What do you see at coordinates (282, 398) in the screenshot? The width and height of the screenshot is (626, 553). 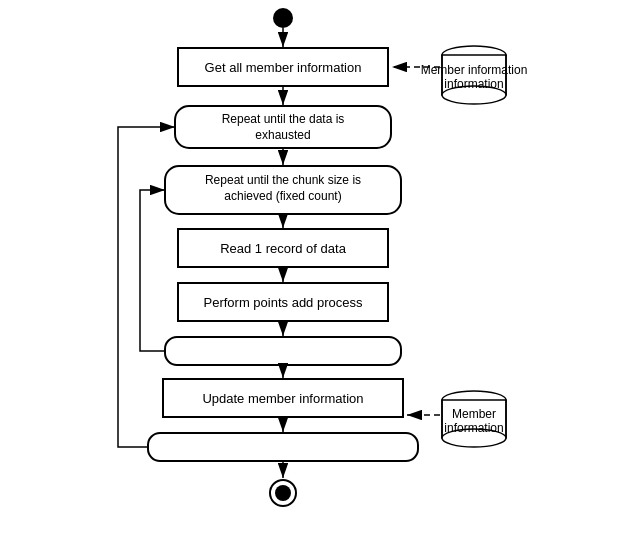 I see `update-member-label: Update member information` at bounding box center [282, 398].